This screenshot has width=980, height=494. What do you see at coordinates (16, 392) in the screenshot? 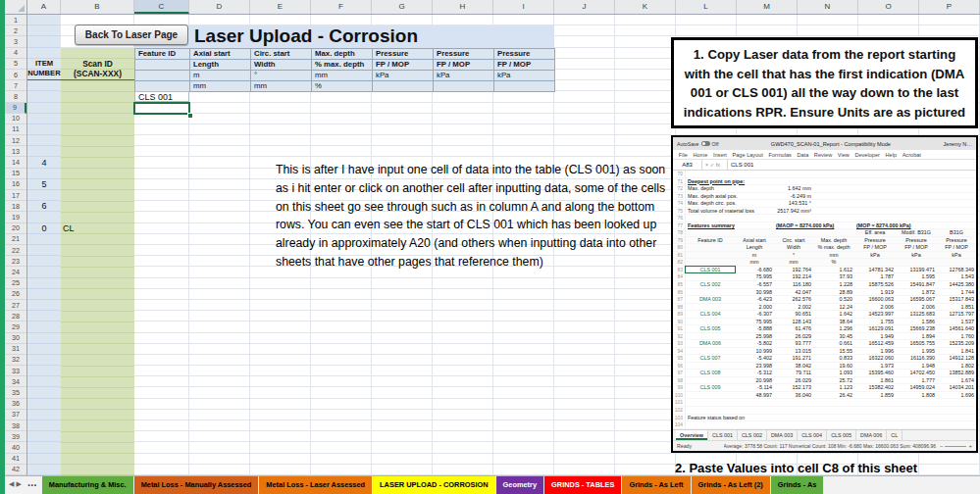
I see `row-header-35: 35` at bounding box center [16, 392].